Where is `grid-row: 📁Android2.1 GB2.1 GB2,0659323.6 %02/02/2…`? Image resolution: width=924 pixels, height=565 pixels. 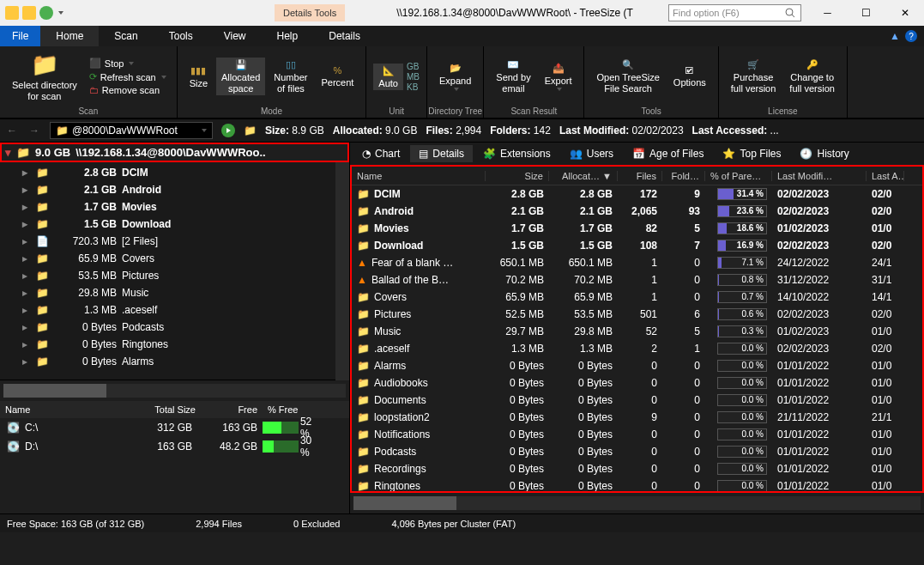
grid-row: 📁Android2.1 GB2.1 GB2,0659323.6 %02/02/2… is located at coordinates (637, 211).